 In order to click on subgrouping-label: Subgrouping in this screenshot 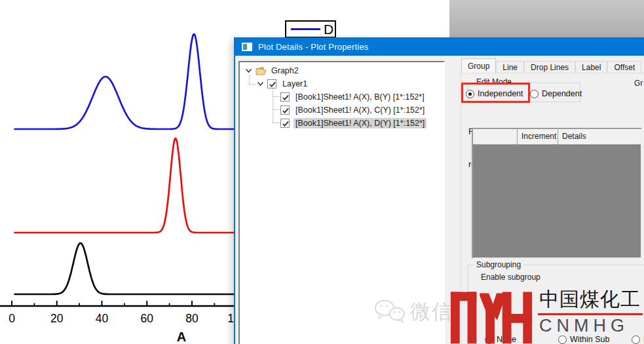, I will do `click(499, 265)`.